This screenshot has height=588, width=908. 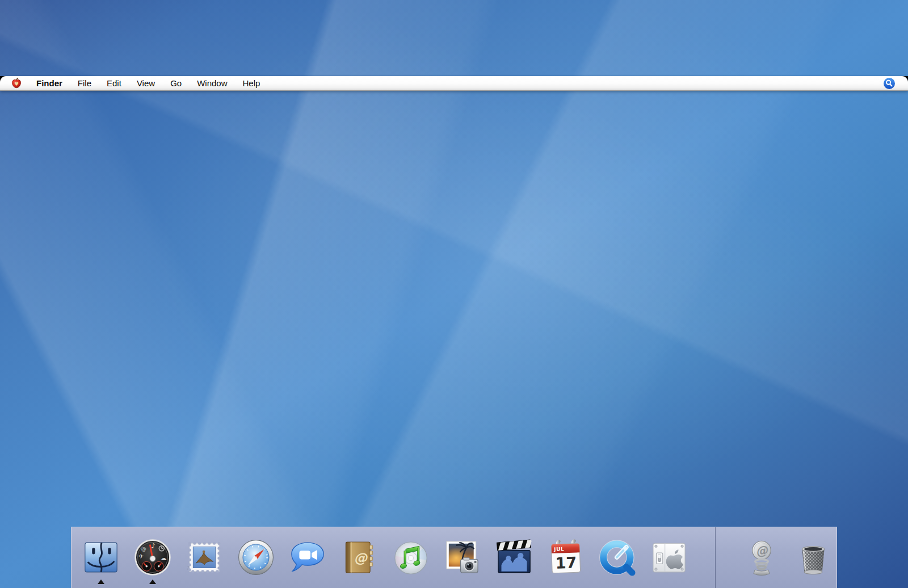 I want to click on dock-item-iphoto, so click(x=463, y=557).